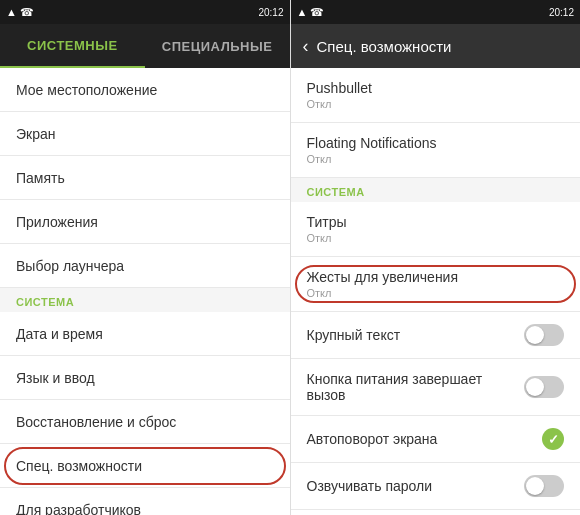 The width and height of the screenshot is (580, 515). What do you see at coordinates (436, 46) in the screenshot?
I see `right-page-header: ‹ Спец. возможности` at bounding box center [436, 46].